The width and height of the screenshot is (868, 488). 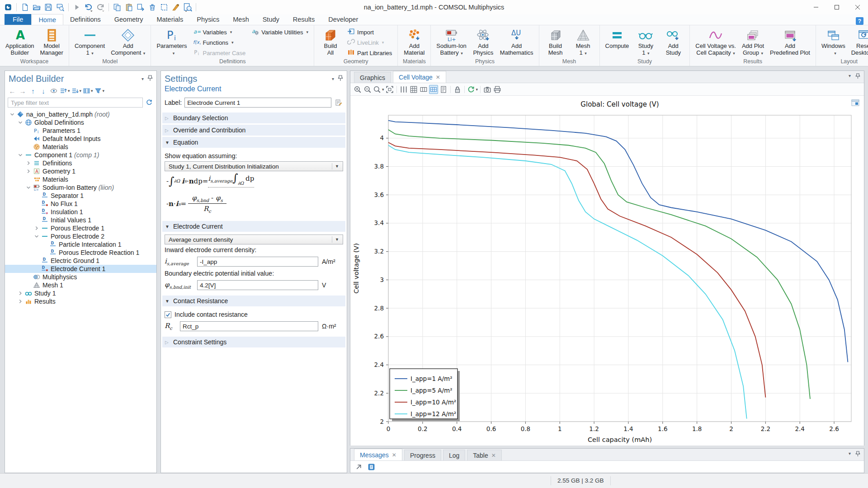 What do you see at coordinates (170, 19) in the screenshot?
I see `ribbon-tab-materials: Materials` at bounding box center [170, 19].